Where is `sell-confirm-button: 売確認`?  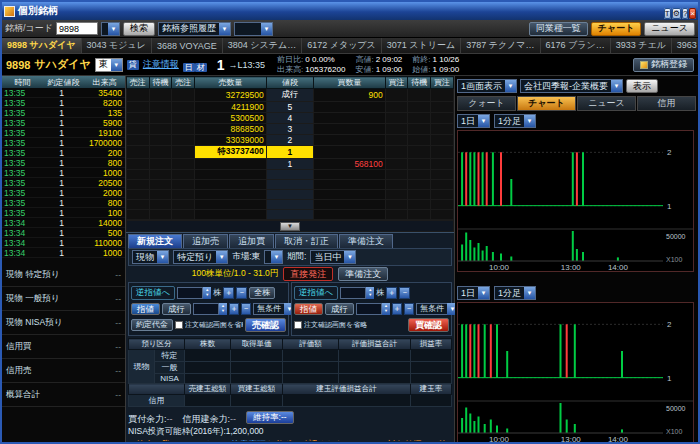 sell-confirm-button: 売確認 is located at coordinates (266, 325).